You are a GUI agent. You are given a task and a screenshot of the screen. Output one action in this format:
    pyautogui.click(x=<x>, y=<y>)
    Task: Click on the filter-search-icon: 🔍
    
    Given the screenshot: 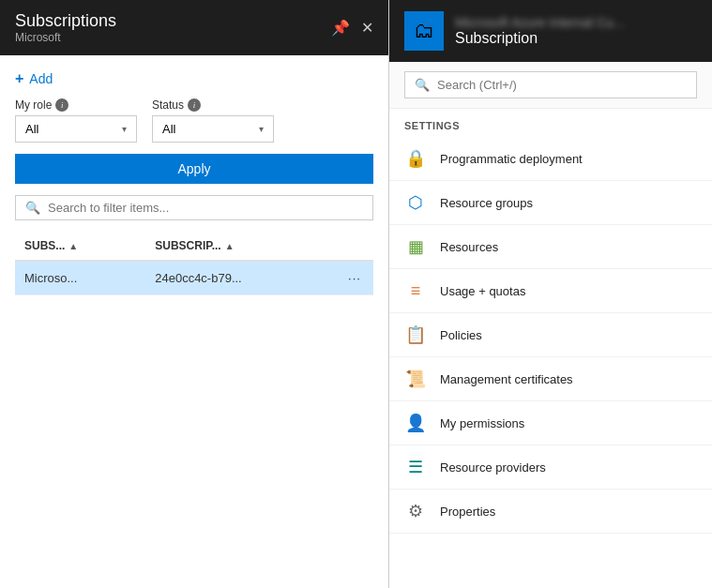 What is the action you would take?
    pyautogui.click(x=33, y=208)
    